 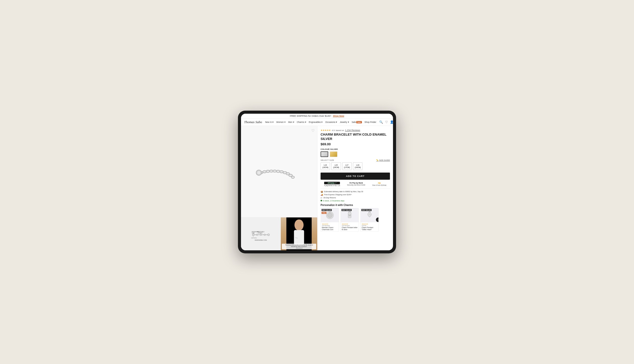 What do you see at coordinates (317, 122) in the screenshot?
I see `nav-bar: Thomas Sabo New In ▾ Women ▾ Men ▾ Charm…` at bounding box center [317, 122].